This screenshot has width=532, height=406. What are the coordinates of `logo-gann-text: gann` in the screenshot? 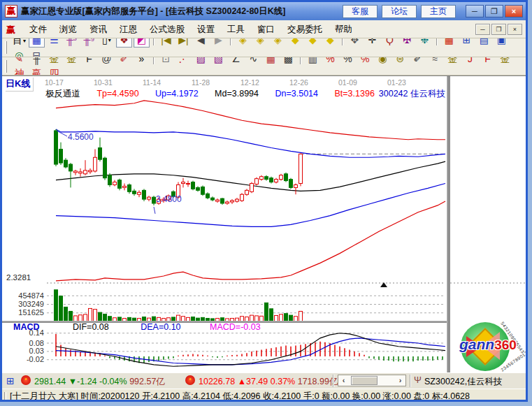 It's located at (477, 344).